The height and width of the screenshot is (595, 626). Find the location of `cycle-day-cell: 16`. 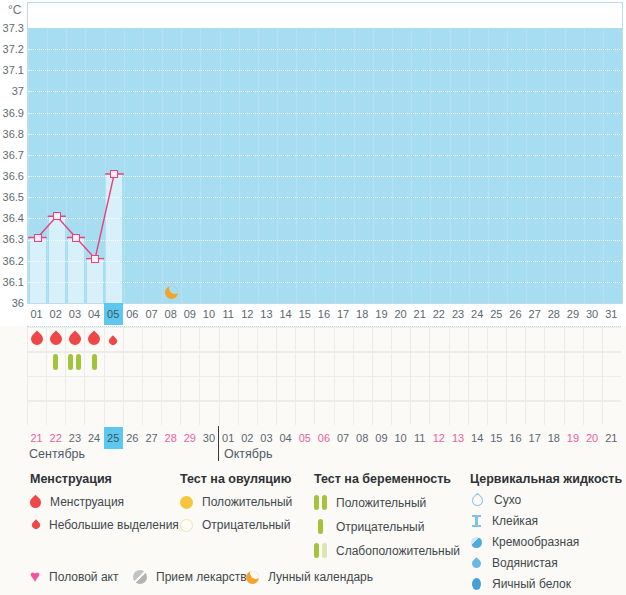

cycle-day-cell: 16 is located at coordinates (324, 314).